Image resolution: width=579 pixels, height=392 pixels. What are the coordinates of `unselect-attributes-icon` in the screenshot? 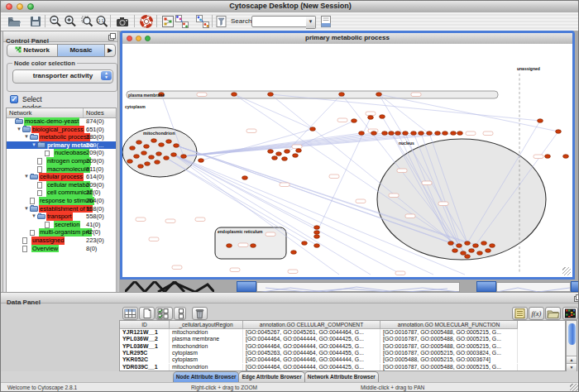 It's located at (180, 313).